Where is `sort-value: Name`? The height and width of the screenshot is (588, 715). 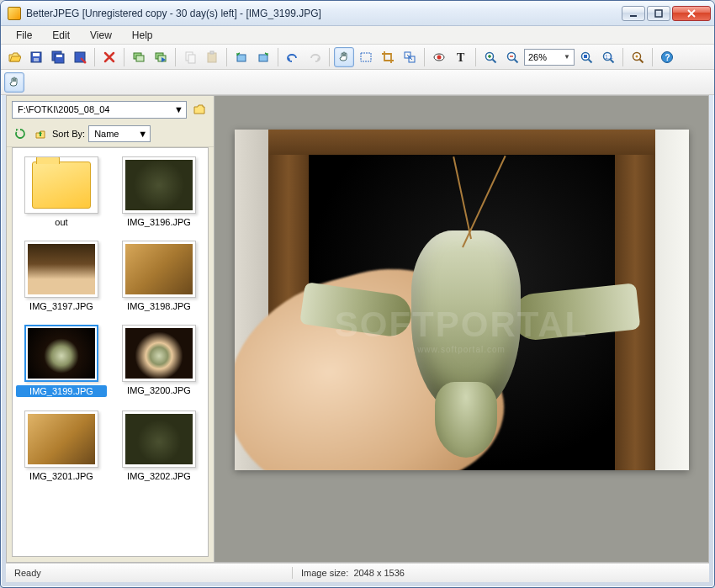
sort-value: Name is located at coordinates (106, 134).